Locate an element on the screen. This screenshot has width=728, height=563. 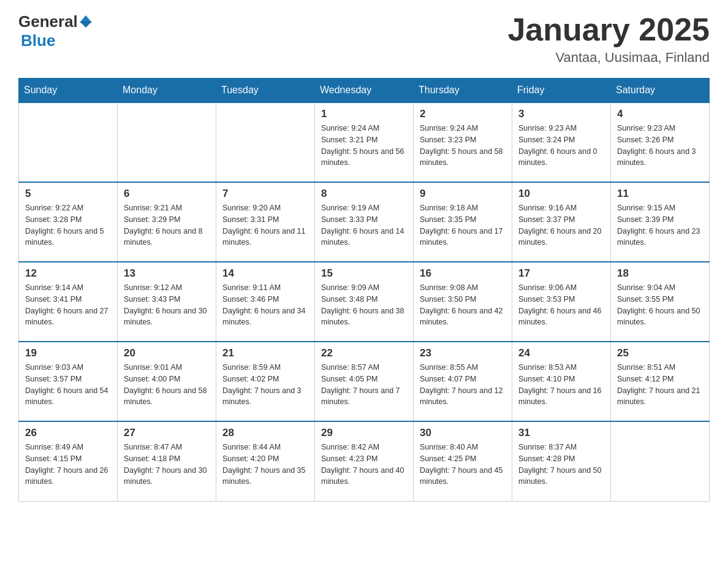
calendar-cell: 18Sunrise: 9:04 AM Sunset: 3:55 PM Dayli… is located at coordinates (661, 302).